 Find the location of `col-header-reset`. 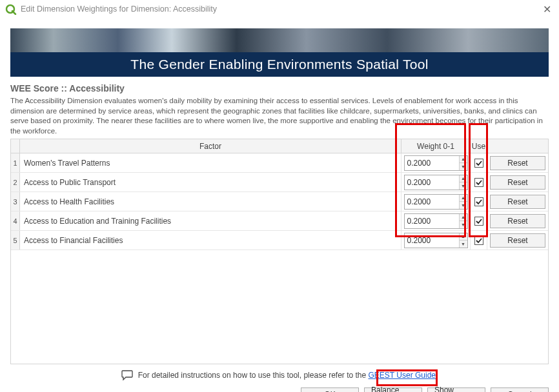

col-header-reset is located at coordinates (518, 146).